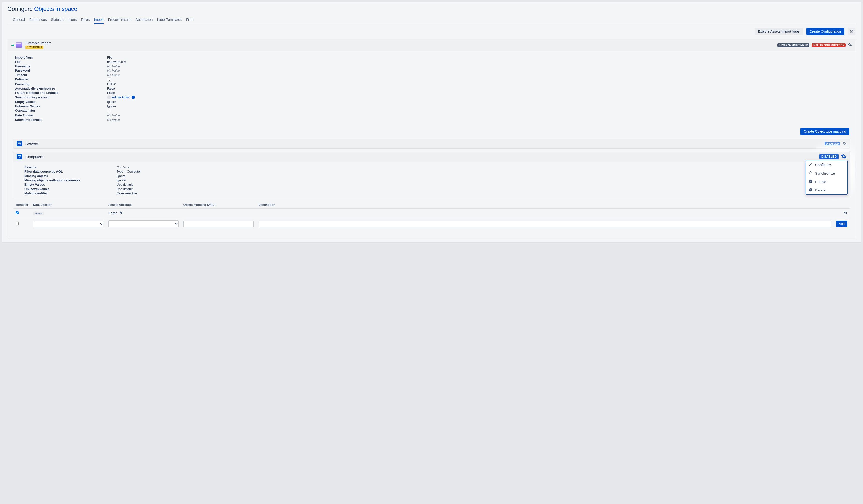  What do you see at coordinates (434, 185) in the screenshot?
I see `field-row: Empty ValuesUse default` at bounding box center [434, 185].